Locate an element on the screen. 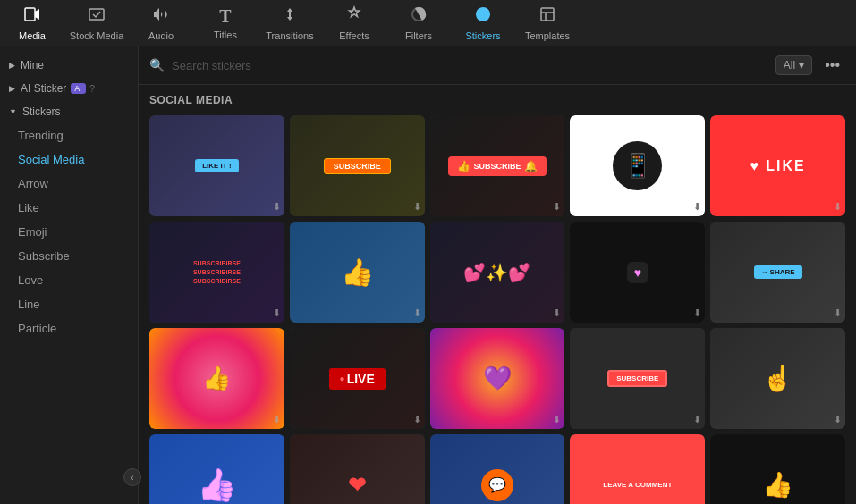 The image size is (856, 504). nav-templates-label: Templates is located at coordinates (547, 36).